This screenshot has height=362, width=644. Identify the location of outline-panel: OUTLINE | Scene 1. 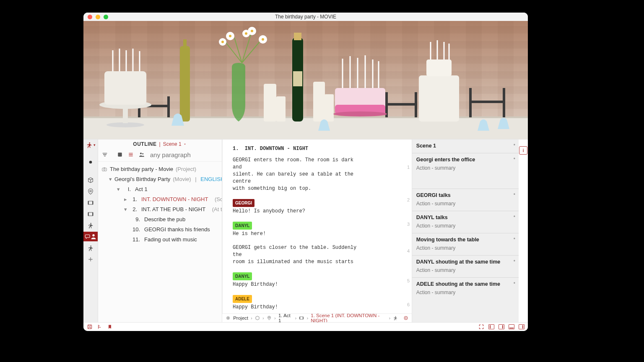
(160, 231).